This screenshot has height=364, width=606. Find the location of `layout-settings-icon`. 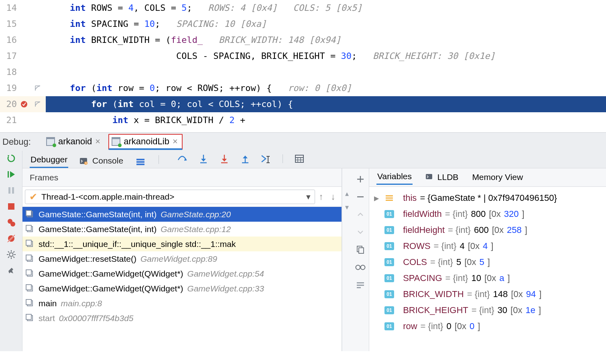

layout-settings-icon is located at coordinates (360, 285).